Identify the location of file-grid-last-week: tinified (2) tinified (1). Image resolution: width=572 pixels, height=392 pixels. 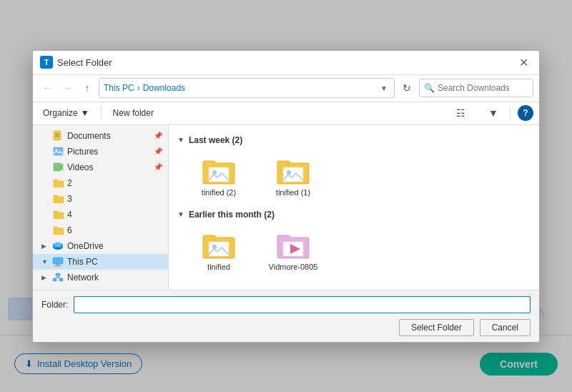
(354, 176).